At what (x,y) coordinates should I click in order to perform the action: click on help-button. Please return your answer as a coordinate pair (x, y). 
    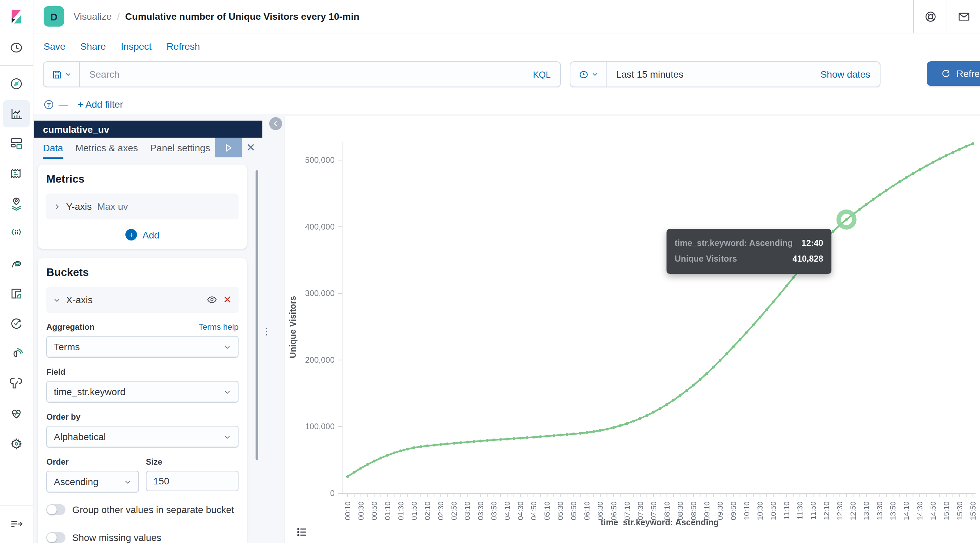
    Looking at the image, I should click on (930, 16).